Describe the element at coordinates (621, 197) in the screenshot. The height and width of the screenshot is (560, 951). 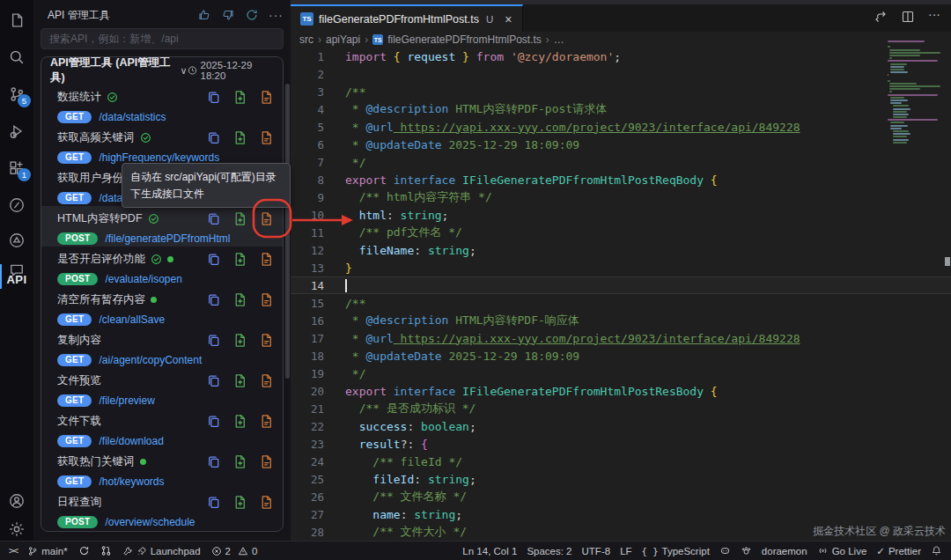
I see `code-line: 9 /** html内容字符串 */` at that location.